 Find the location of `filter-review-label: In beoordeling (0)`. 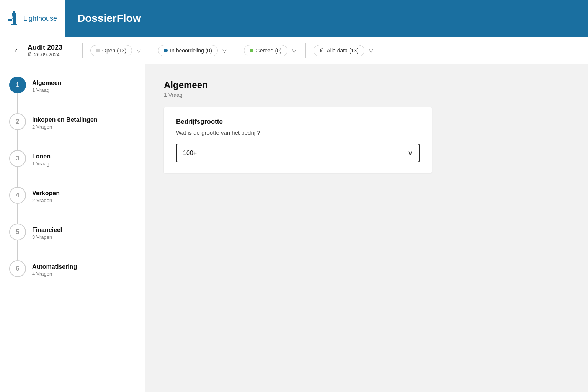

filter-review-label: In beoordeling (0) is located at coordinates (191, 51).